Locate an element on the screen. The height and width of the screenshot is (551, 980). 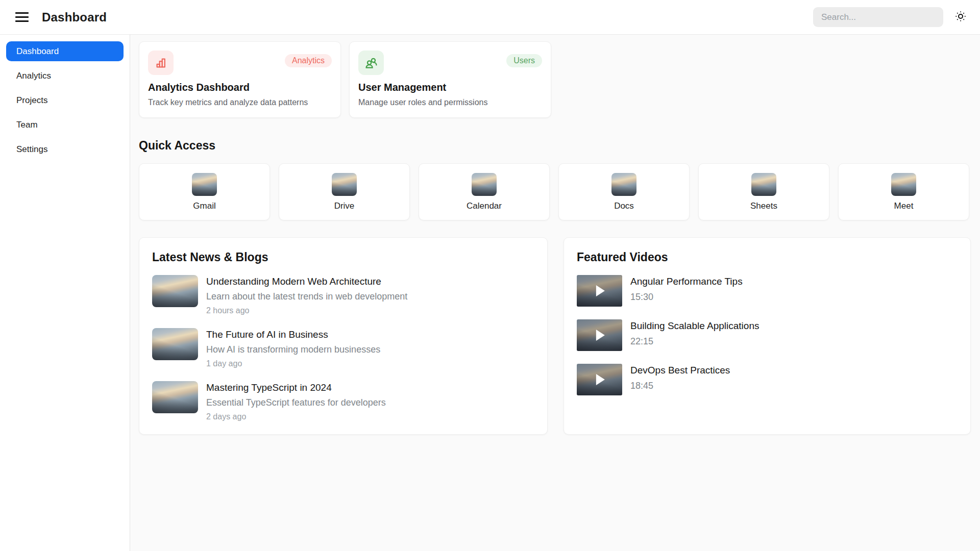
analytics-dashboard-card: Analytics Analytics Dashboard Track key … is located at coordinates (240, 80).